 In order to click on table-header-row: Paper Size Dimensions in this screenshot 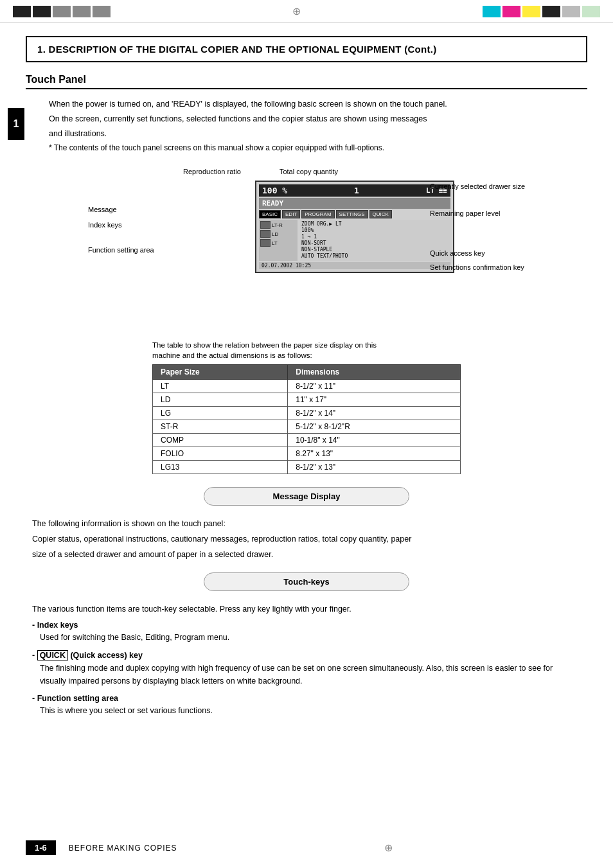, I will do `click(307, 373)`.